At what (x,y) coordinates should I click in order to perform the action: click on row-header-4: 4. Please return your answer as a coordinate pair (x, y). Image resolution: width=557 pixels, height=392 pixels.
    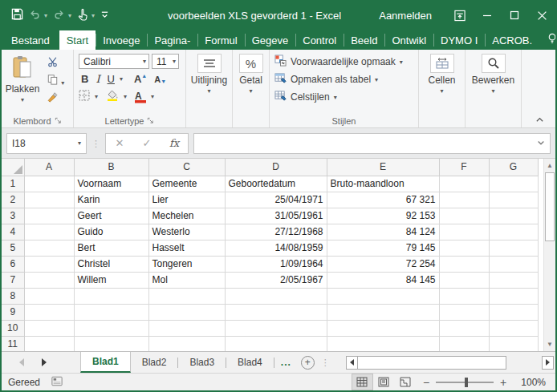
    Looking at the image, I should click on (13, 232).